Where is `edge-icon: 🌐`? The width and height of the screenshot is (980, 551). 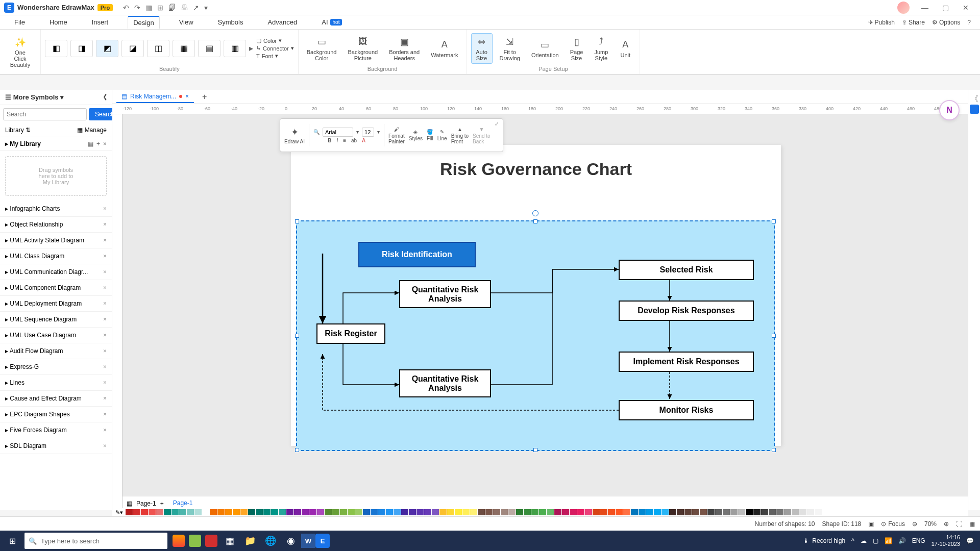 edge-icon: 🌐 is located at coordinates (271, 541).